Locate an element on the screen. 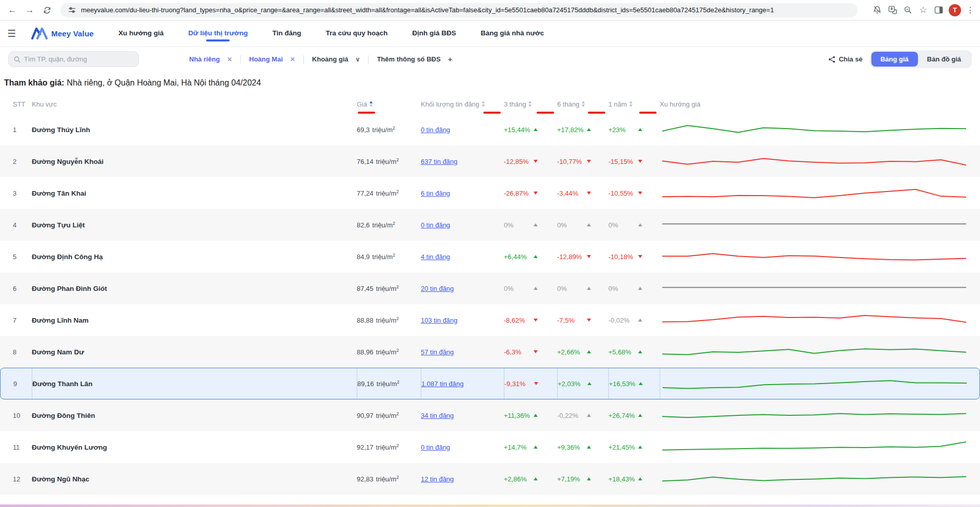  map-view-button: Bản đồ giá is located at coordinates (944, 59).